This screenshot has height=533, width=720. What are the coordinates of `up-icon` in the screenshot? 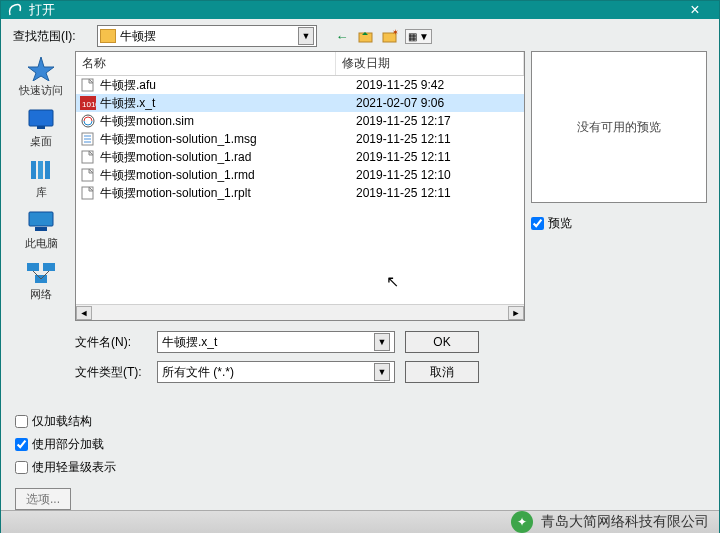 It's located at (366, 36).